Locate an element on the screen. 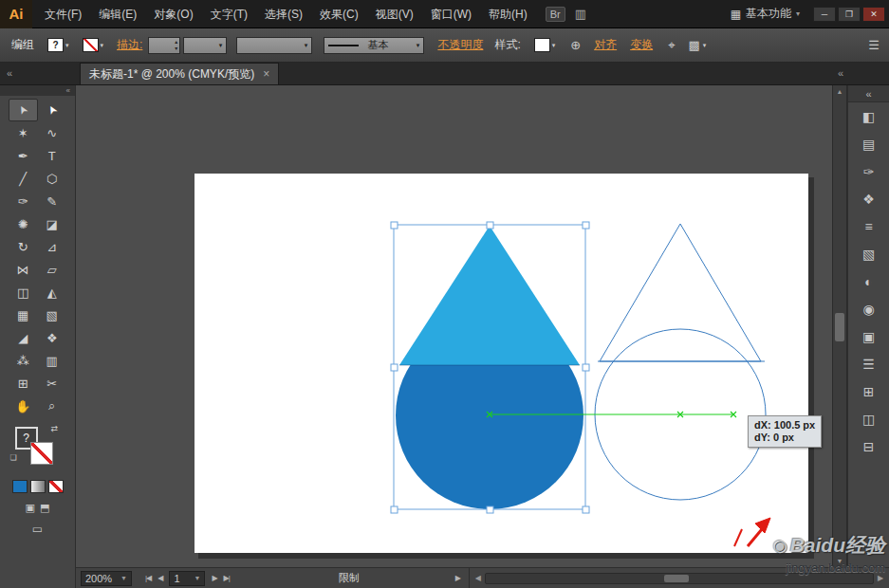  scroll-right-icon: ▶ is located at coordinates (880, 579).